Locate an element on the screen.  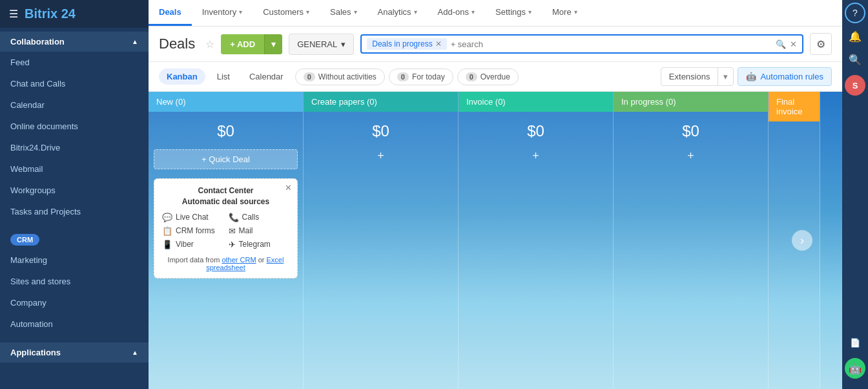
quick-deal-button: + Quick Deal is located at coordinates (226, 159).